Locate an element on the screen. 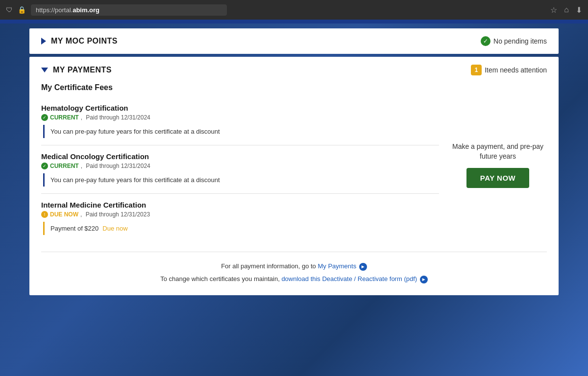 The width and height of the screenshot is (588, 376). attention-count: 1 is located at coordinates (476, 70).